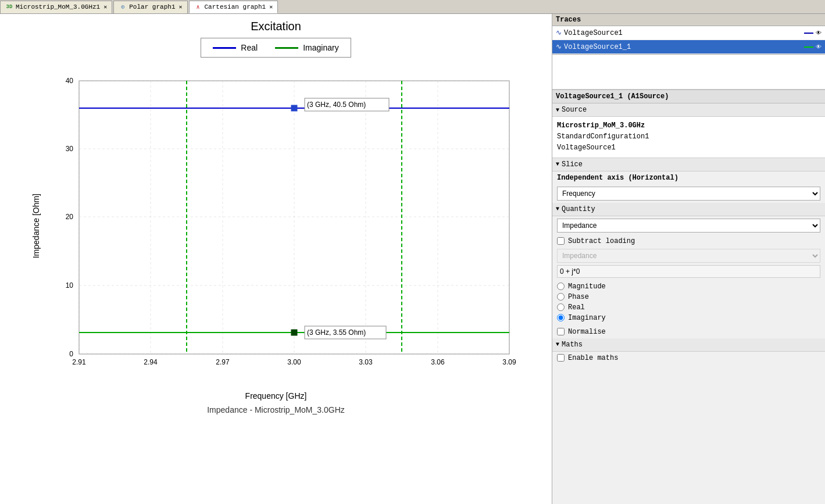 The image size is (825, 504). What do you see at coordinates (572, 165) in the screenshot?
I see `slice-section-label: Slice` at bounding box center [572, 165].